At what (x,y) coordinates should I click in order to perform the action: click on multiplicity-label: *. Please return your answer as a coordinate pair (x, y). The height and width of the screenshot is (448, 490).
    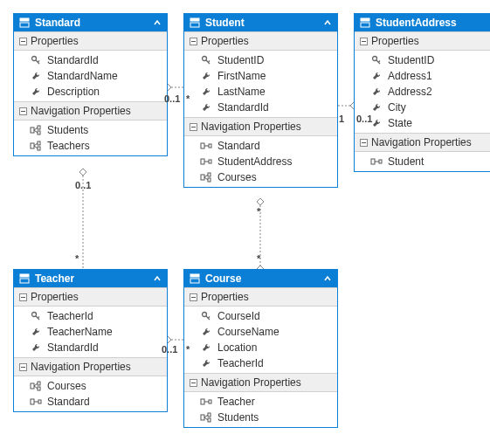
    Looking at the image, I should click on (188, 349).